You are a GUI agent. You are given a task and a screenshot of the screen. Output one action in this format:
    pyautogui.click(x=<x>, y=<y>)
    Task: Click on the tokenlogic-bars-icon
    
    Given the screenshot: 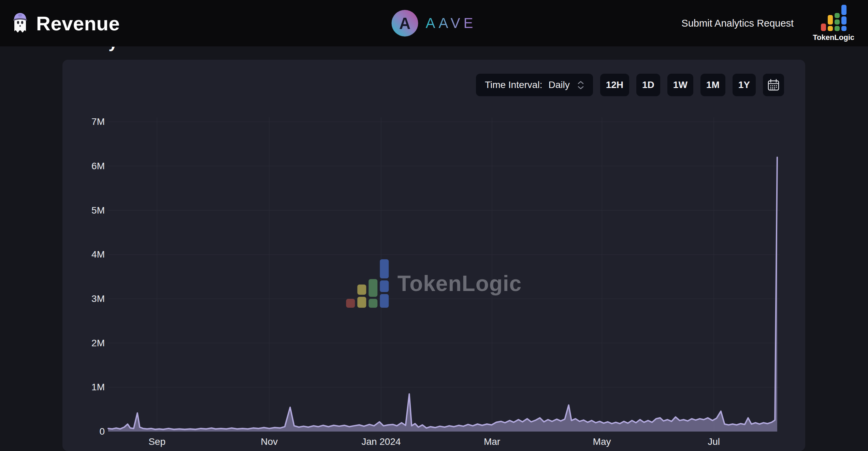 What is the action you would take?
    pyautogui.click(x=834, y=18)
    